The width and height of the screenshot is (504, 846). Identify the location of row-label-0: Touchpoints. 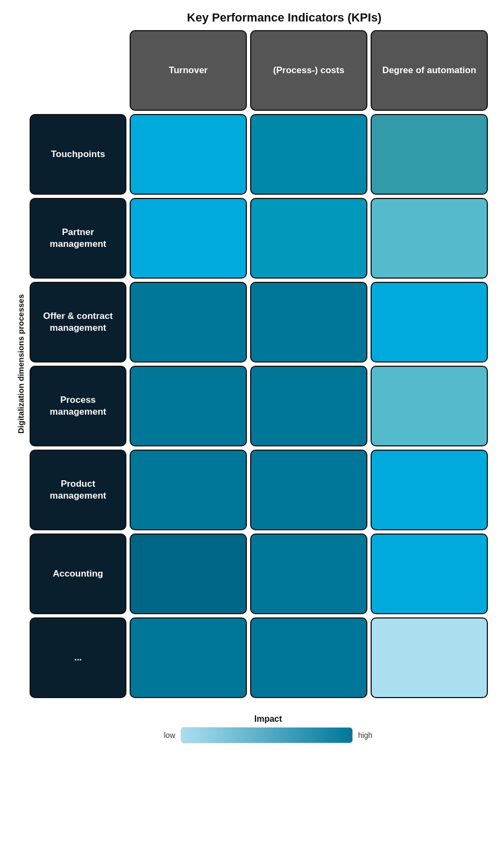
(78, 154).